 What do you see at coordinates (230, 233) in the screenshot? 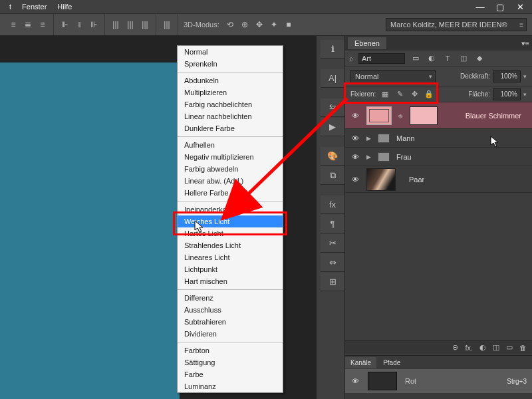
I see `bm-hartes-licht: Hartes Licht` at bounding box center [230, 233].